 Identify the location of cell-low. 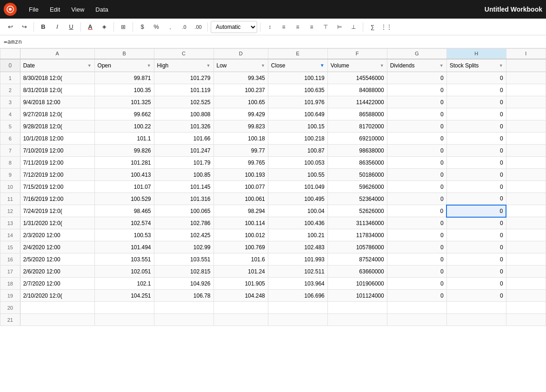
(241, 320).